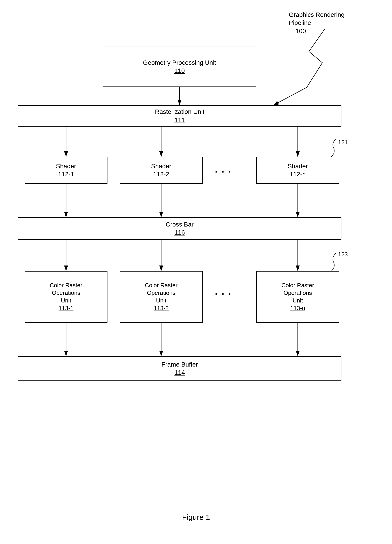  What do you see at coordinates (161, 308) in the screenshot?
I see `color2-ref: 113-2` at bounding box center [161, 308].